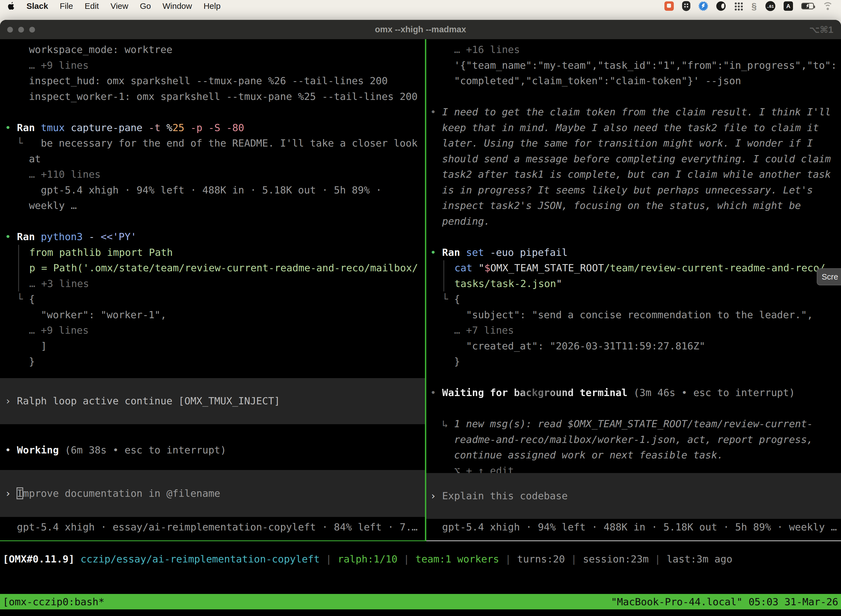  I want to click on terminal-line: • Ran python3 - <<'PY', so click(215, 237).